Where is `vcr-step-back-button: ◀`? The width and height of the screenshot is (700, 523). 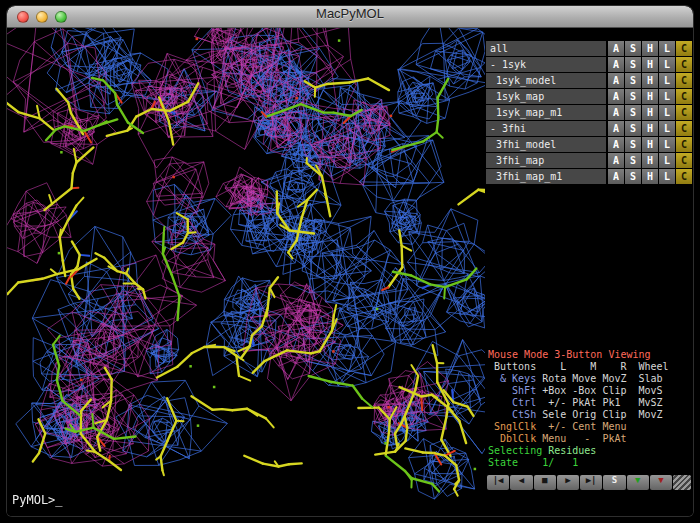
vcr-step-back-button: ◀ is located at coordinates (521, 482).